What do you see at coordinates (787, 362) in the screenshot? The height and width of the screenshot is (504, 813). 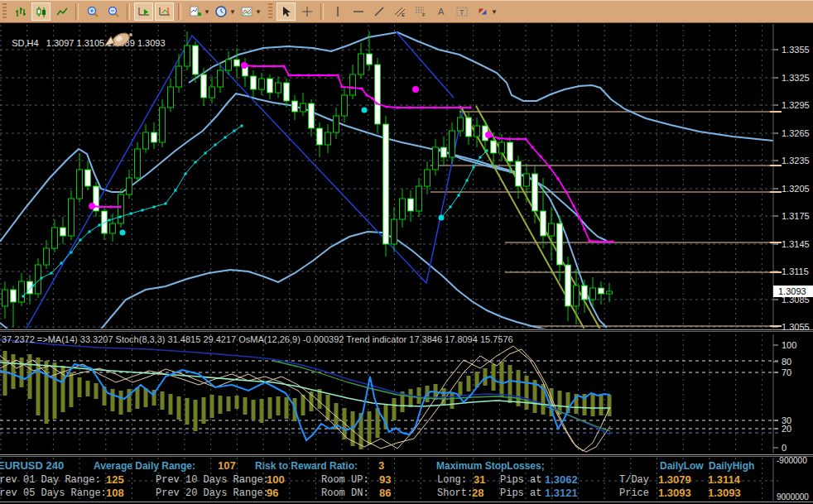 I see `svg-text: 80` at bounding box center [787, 362].